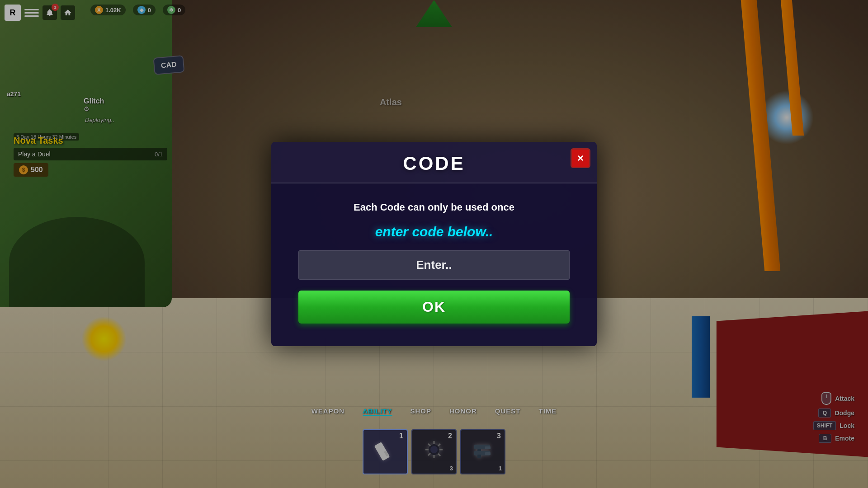 The height and width of the screenshot is (488, 868). What do you see at coordinates (434, 163) in the screenshot?
I see `modal-header: CODE` at bounding box center [434, 163].